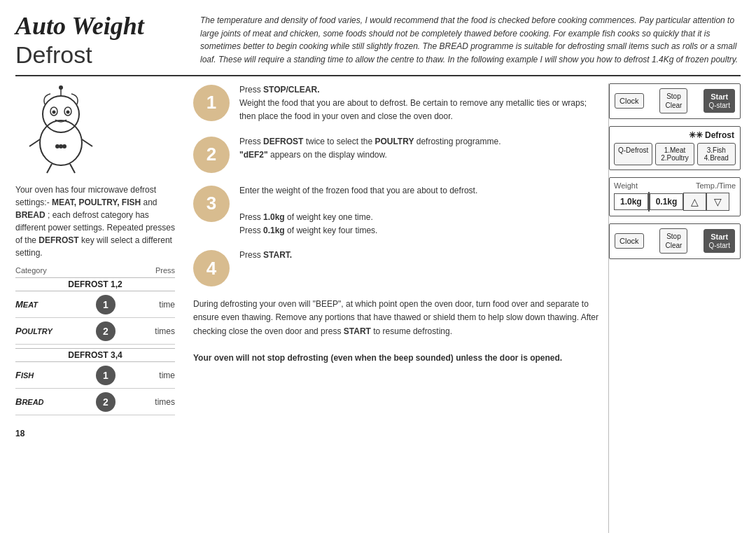 The width and height of the screenshot is (756, 540). What do you see at coordinates (40, 331) in the screenshot?
I see `poultry-label: POULTRY` at bounding box center [40, 331].